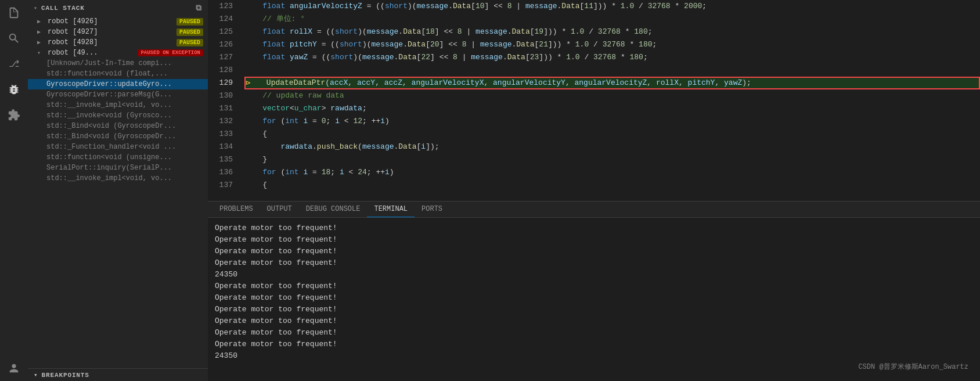 The height and width of the screenshot is (381, 980). What do you see at coordinates (612, 160) in the screenshot?
I see `code-line-135: }` at bounding box center [612, 160].